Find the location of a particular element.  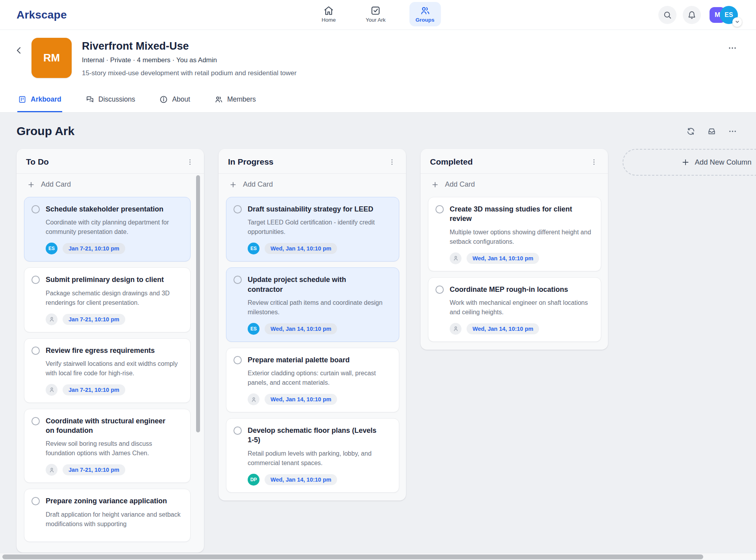

column-scrollbar-thumb is located at coordinates (198, 304).